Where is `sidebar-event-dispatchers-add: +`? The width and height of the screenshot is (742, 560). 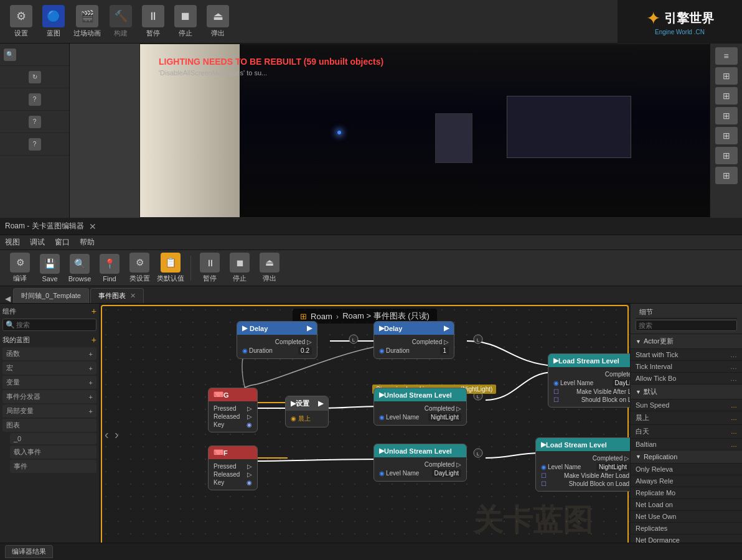 sidebar-event-dispatchers-add: + is located at coordinates (91, 397).